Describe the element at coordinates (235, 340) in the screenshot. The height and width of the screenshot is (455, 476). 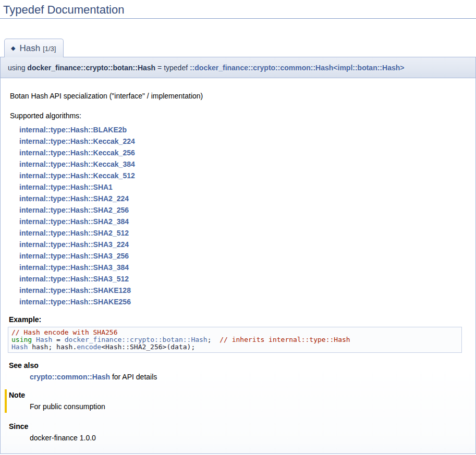
I see `code-block: // Hash encode with SHA256 using Hash = …` at that location.